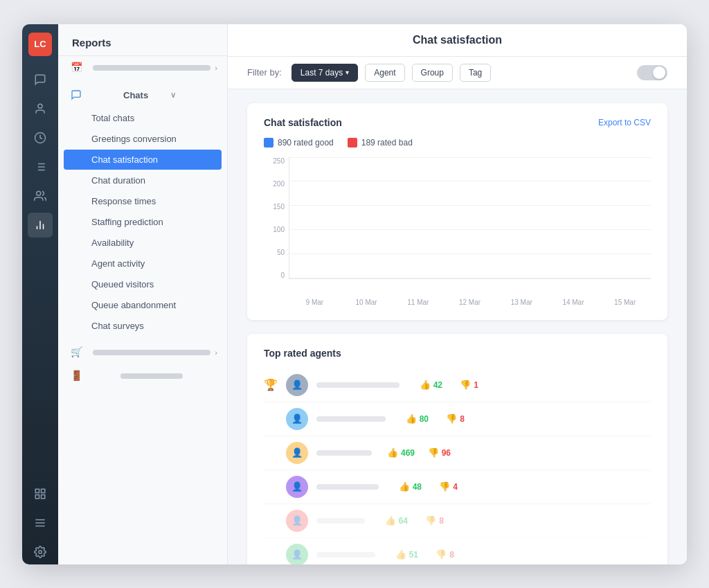 The height and width of the screenshot is (588, 709). Describe the element at coordinates (143, 211) in the screenshot. I see `chats-section: Chats ∨ Total chats Greetings conversion…` at that location.